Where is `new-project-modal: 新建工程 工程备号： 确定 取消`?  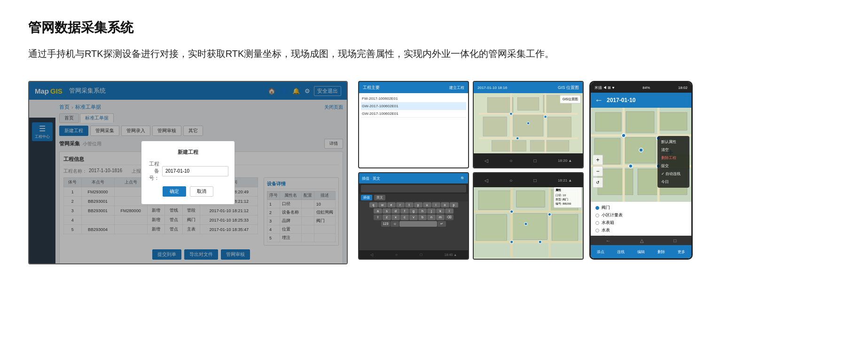
new-project-modal: 新建工程 工程备号： 确定 取消 is located at coordinates (188, 173).